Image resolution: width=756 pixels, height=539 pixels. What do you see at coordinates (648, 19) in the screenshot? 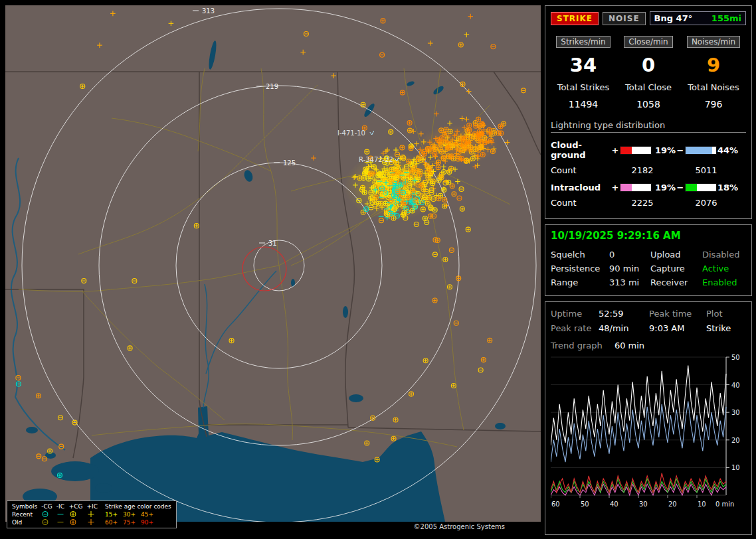
I see `mode-row: STRIKE NOISE Bng 47° 155mi` at bounding box center [648, 19].